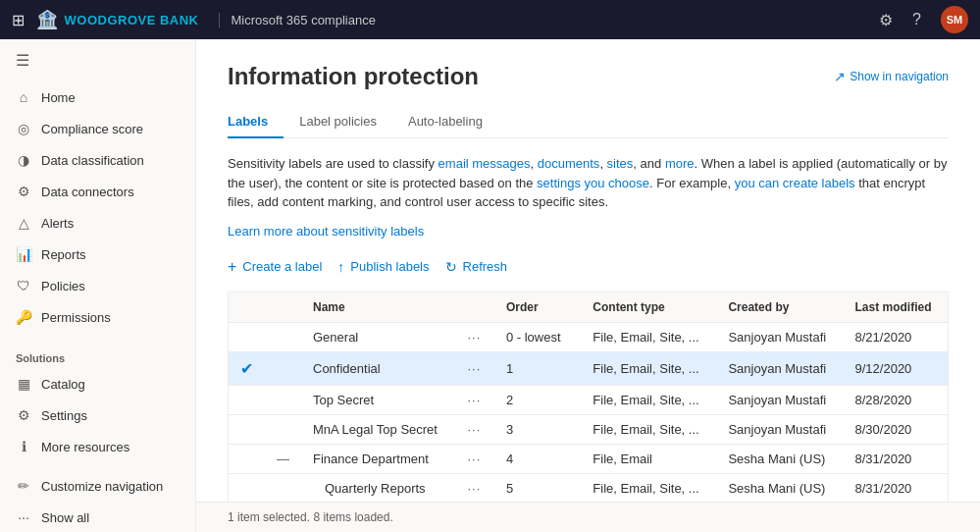 Image resolution: width=980 pixels, height=532 pixels. Describe the element at coordinates (283, 308) in the screenshot. I see `col-check2` at that location.